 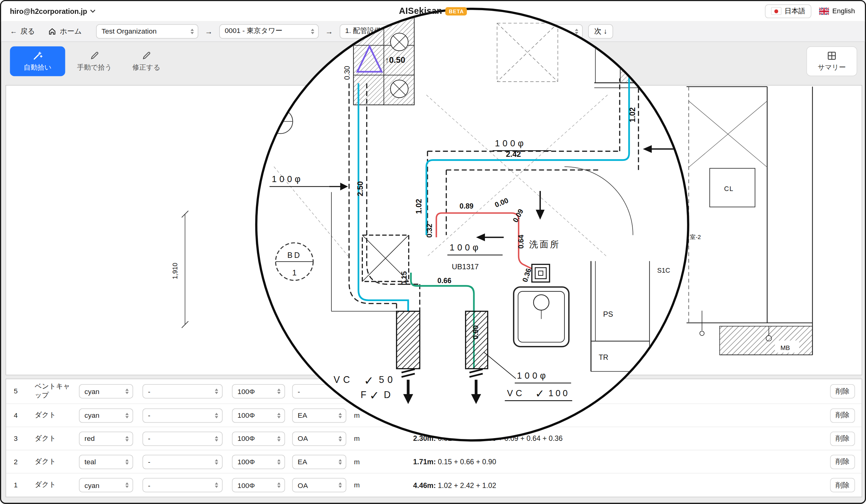 I want to click on chevron-down-icon, so click(x=93, y=11).